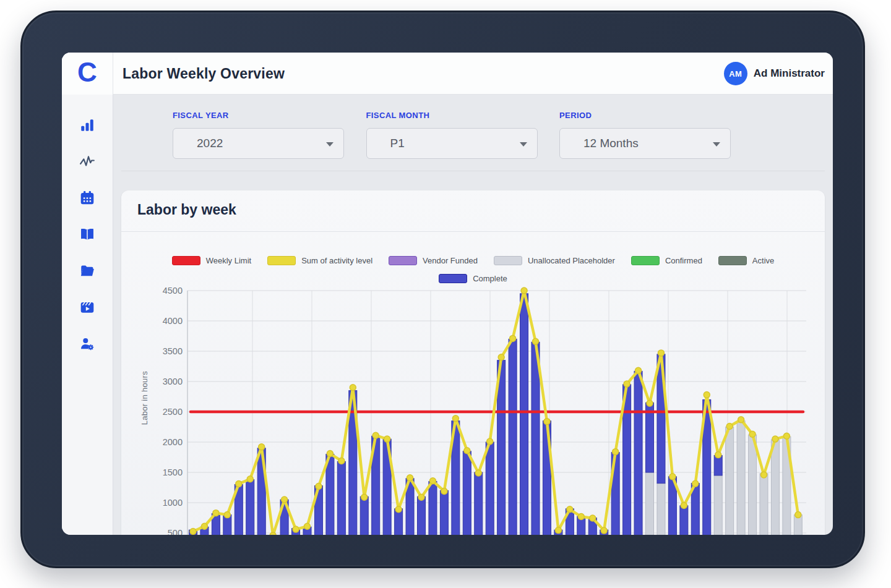 This screenshot has width=891, height=588. I want to click on y-tick-label: 3000, so click(173, 381).